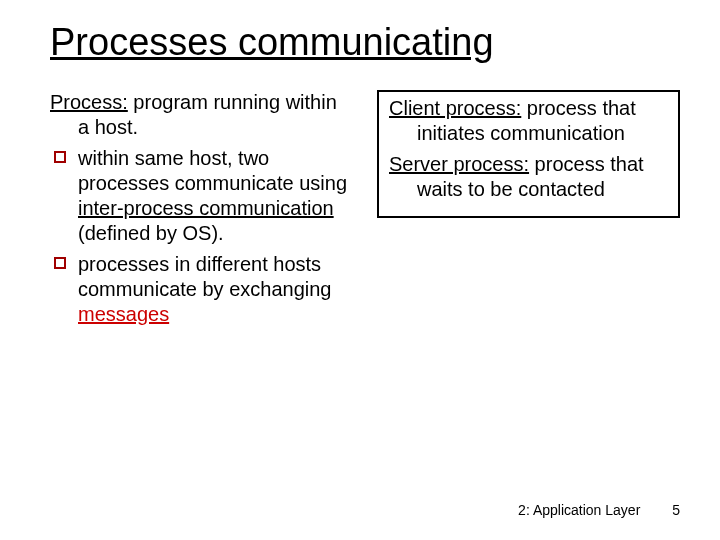 The height and width of the screenshot is (540, 720). What do you see at coordinates (206, 208) in the screenshot?
I see `bullet-ipc-term: inter-process communication` at bounding box center [206, 208].